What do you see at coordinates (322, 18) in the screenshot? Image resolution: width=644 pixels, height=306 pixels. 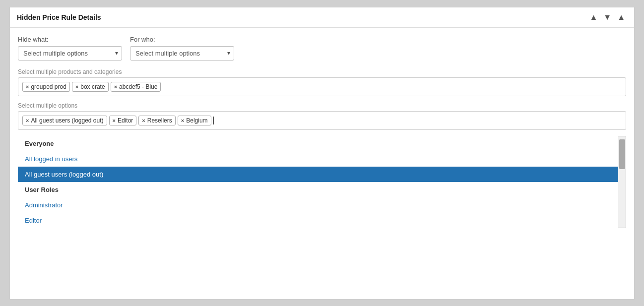 I see `panel-header: Hidden Price Rule Details ▲ ▼ ▲` at bounding box center [322, 18].